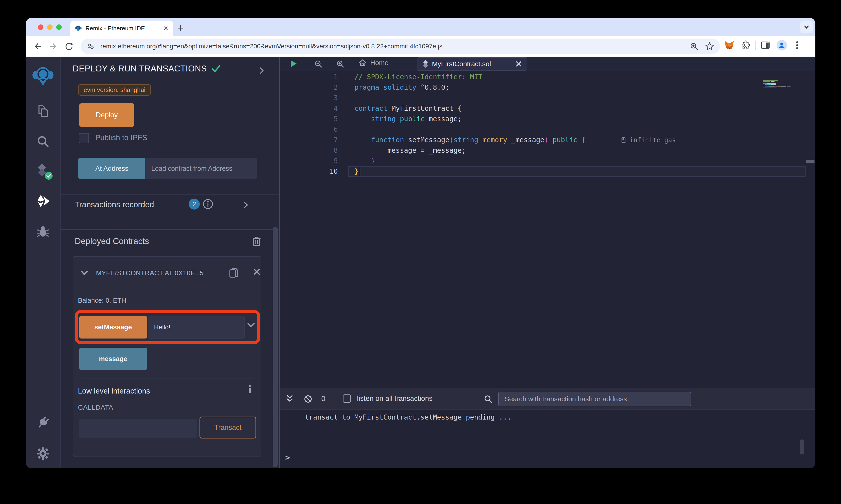  I want to click on extensions-puzzle-icon, so click(745, 46).